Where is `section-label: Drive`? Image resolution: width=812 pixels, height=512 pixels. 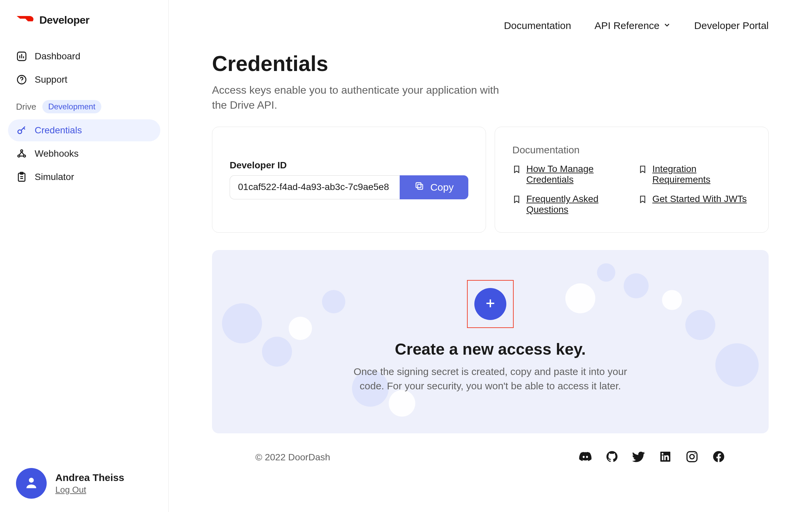
section-label: Drive is located at coordinates (26, 107).